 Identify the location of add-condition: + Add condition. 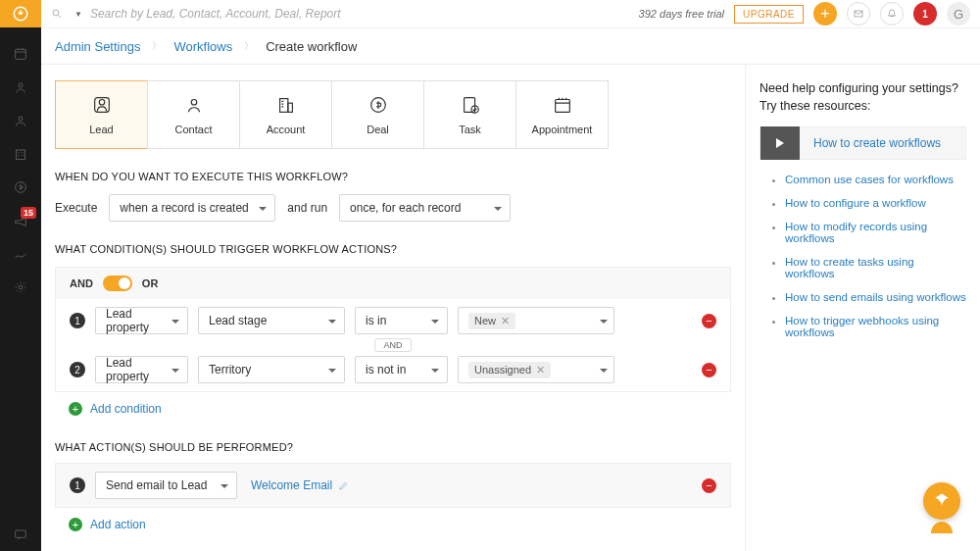
(393, 409).